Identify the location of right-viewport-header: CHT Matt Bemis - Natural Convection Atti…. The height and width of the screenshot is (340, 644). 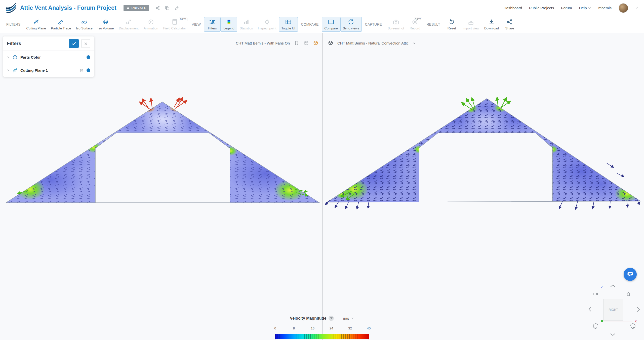
(372, 43).